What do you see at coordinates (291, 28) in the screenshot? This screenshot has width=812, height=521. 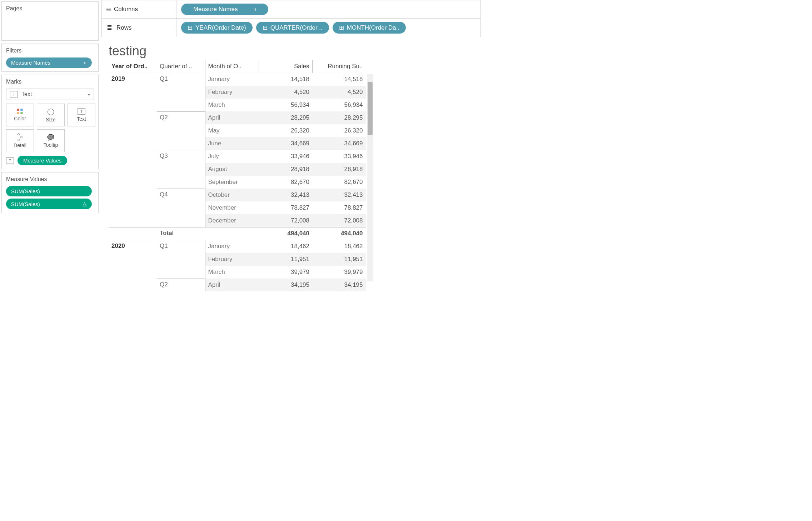 I see `rows-shelf: Rows YEAR(Order Date)QUARTER(Order ..MON…` at bounding box center [291, 28].